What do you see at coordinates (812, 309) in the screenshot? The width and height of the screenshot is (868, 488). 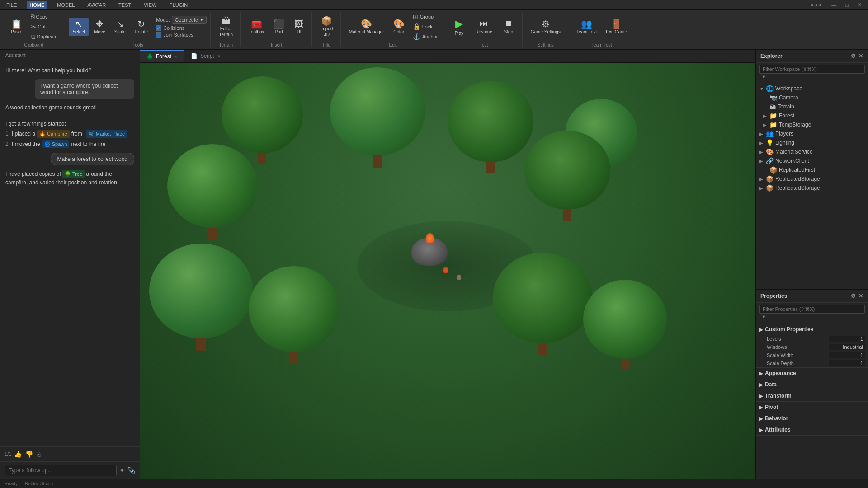 I see `properties-filter-input` at bounding box center [812, 309].